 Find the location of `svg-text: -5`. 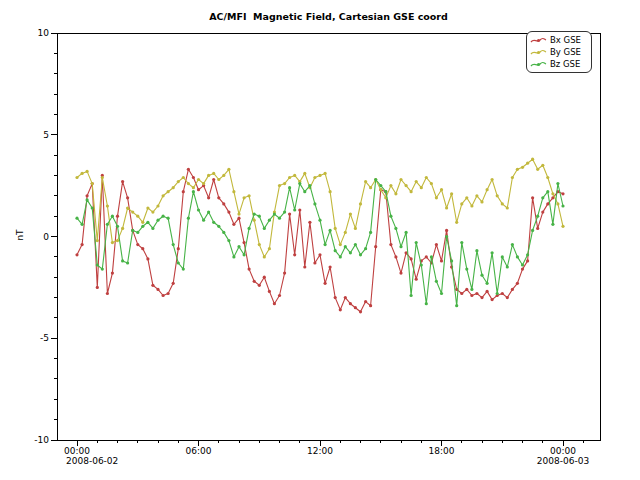

svg-text: -5 is located at coordinates (44, 338).